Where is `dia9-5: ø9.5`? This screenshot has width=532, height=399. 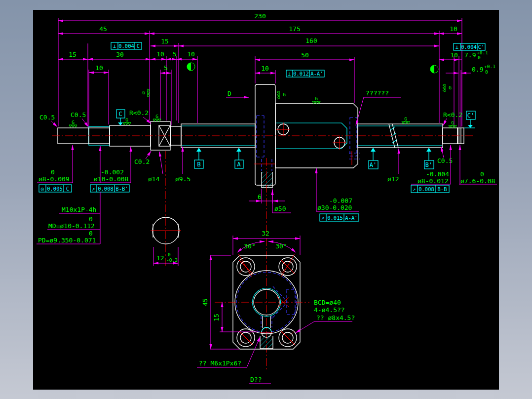 dia9-5: ø9.5 is located at coordinates (183, 179).